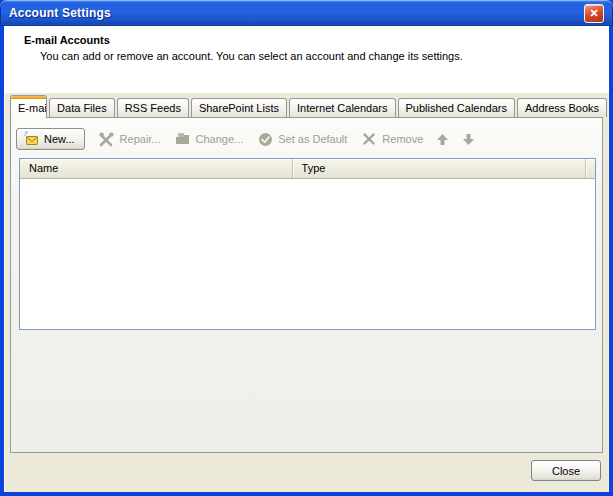 The height and width of the screenshot is (496, 613). What do you see at coordinates (440, 168) in the screenshot?
I see `column-header-type: Type` at bounding box center [440, 168].